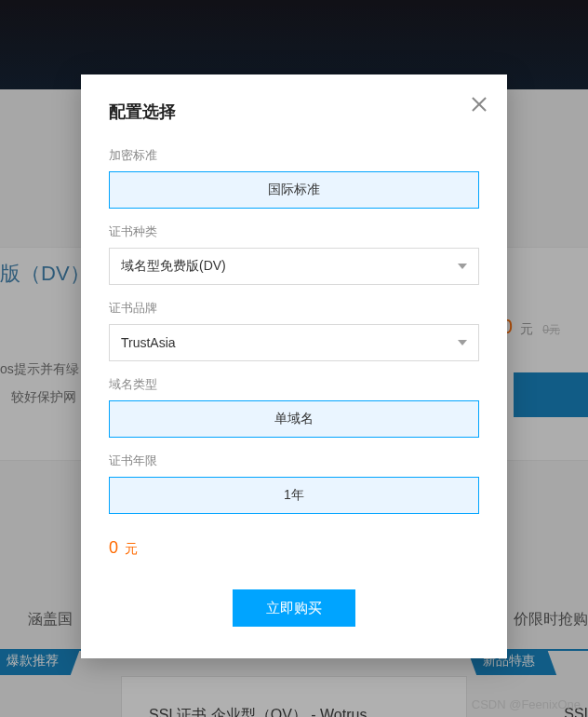 This screenshot has height=717, width=588. What do you see at coordinates (294, 308) in the screenshot?
I see `field-label-cert-brand: 证书品牌` at bounding box center [294, 308].